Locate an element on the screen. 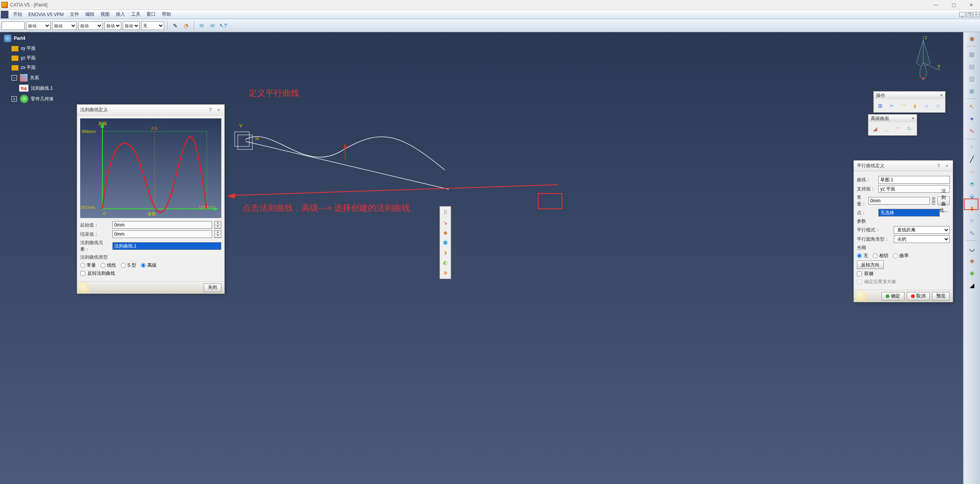 The image size is (980, 484). join-icon: ⊞ is located at coordinates (880, 106).